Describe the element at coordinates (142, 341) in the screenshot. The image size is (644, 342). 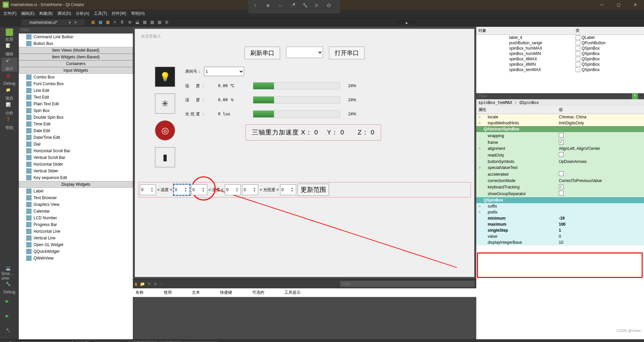
I see `status-appoutput: 3 应用程序输出` at that location.